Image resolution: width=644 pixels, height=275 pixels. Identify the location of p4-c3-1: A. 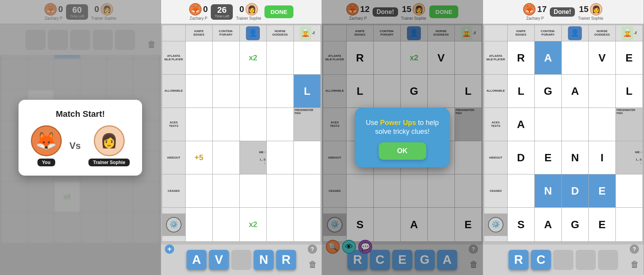
(521, 125).